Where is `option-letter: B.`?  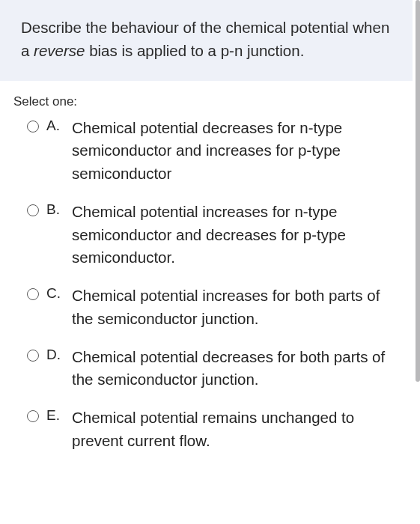
option-letter: B. is located at coordinates (55, 210).